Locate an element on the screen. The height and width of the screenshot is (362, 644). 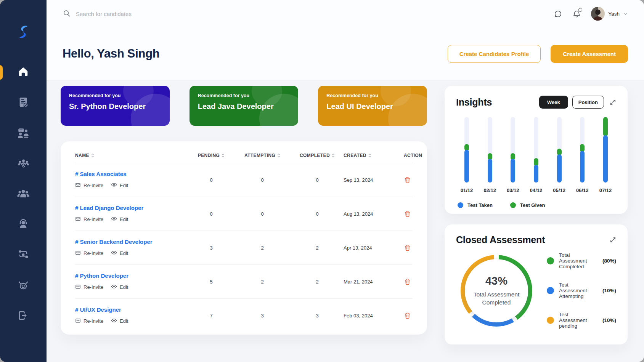
sidebar-item-support is located at coordinates (23, 225).